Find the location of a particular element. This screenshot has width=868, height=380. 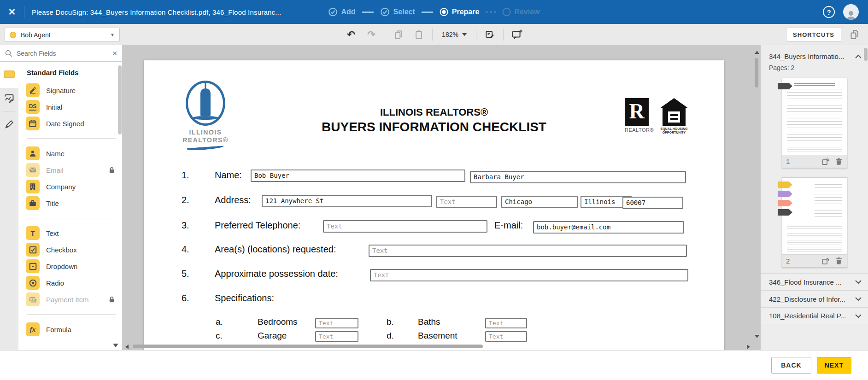

sidebar-scroll-down-icon is located at coordinates (116, 345).